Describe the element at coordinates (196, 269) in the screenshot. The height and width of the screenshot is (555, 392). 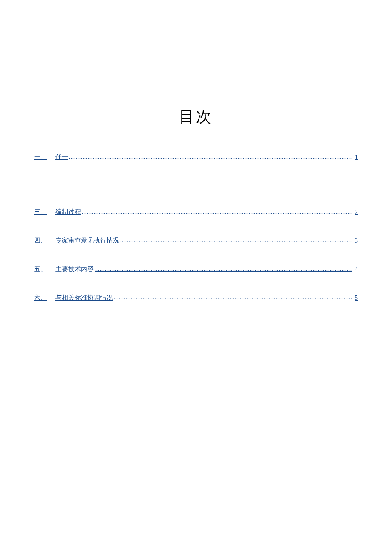
I see `toc-entry-5: 五、 主要技术内容 ..............................…` at that location.